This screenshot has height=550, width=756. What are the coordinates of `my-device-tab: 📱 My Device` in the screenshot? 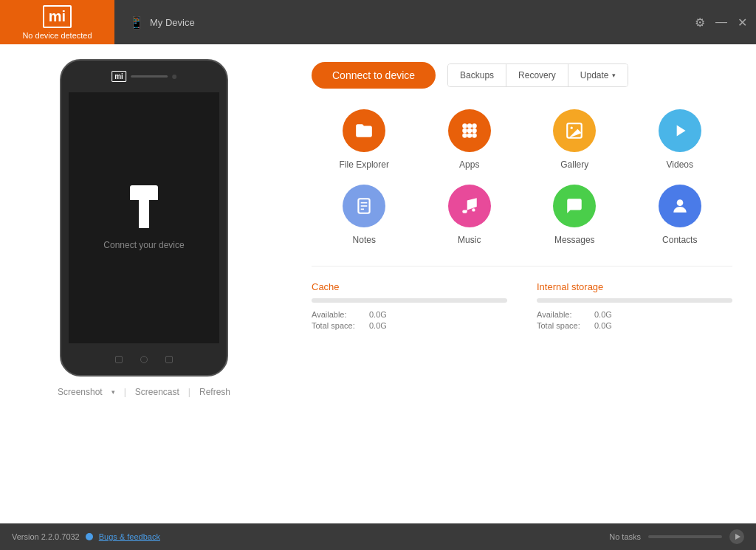 It's located at (162, 22).